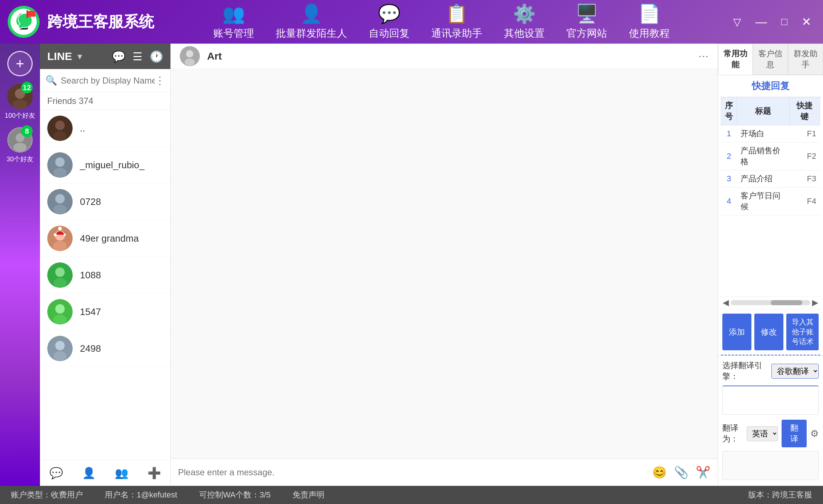 This screenshot has width=823, height=504. What do you see at coordinates (121, 473) in the screenshot?
I see `tab-groups: 👥` at bounding box center [121, 473].